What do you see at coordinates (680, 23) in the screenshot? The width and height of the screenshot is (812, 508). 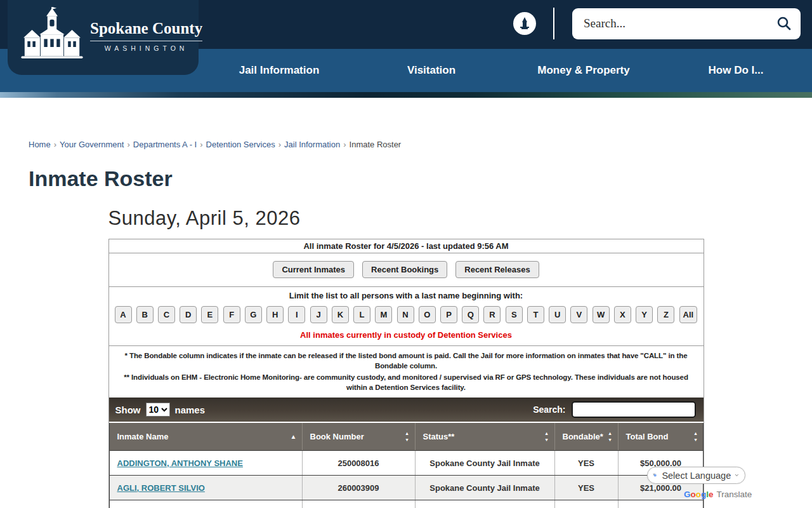 I see `site-search-input` at bounding box center [680, 23].